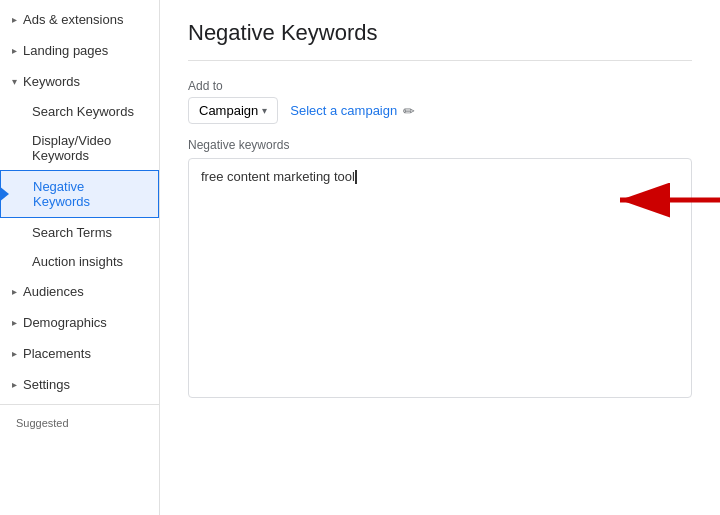  Describe the element at coordinates (80, 404) in the screenshot. I see `sidebar-divider` at that location.